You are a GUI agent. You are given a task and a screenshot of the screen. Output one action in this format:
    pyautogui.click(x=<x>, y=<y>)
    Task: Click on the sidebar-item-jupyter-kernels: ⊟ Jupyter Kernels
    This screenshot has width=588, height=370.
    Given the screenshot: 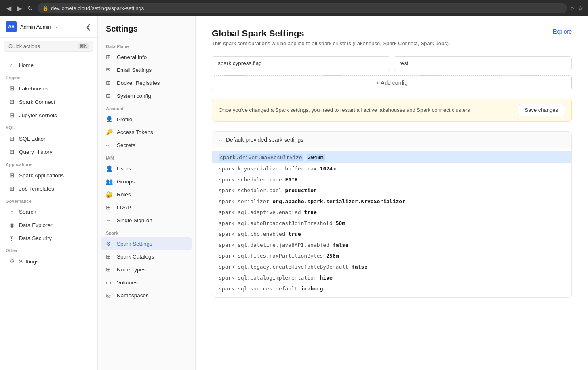 What is the action you would take?
    pyautogui.click(x=48, y=115)
    